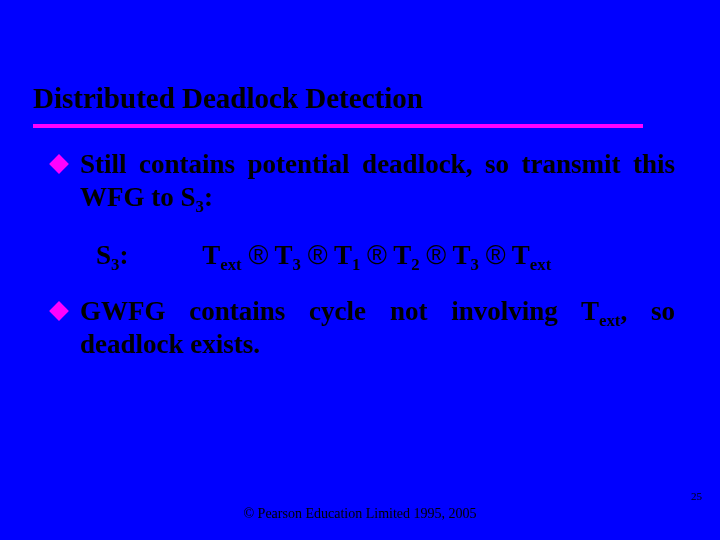  I want to click on bullet-pre: Still contains potential deadlock, so tr…, so click(378, 180).